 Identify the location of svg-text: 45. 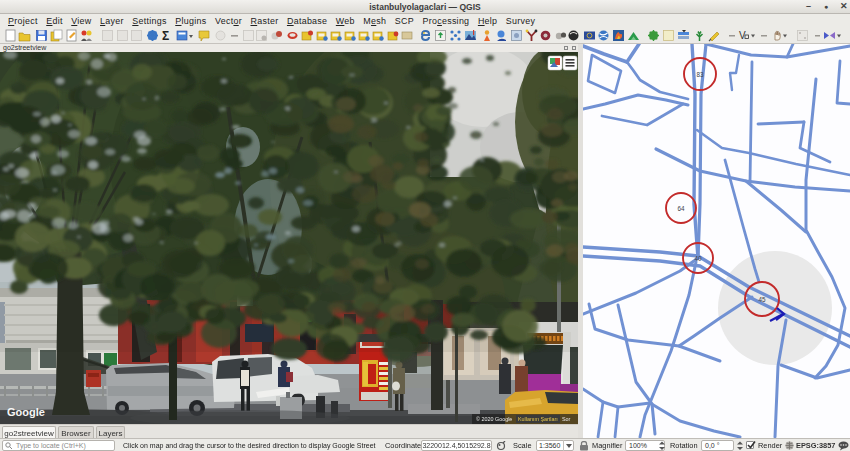
(762, 300).